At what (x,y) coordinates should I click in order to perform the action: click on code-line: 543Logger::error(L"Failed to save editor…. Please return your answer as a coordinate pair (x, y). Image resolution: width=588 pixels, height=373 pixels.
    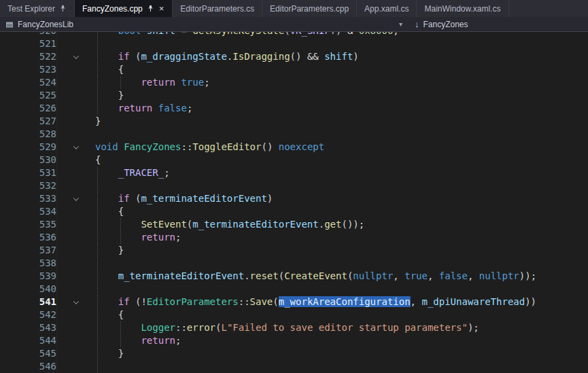
    Looking at the image, I should click on (294, 327).